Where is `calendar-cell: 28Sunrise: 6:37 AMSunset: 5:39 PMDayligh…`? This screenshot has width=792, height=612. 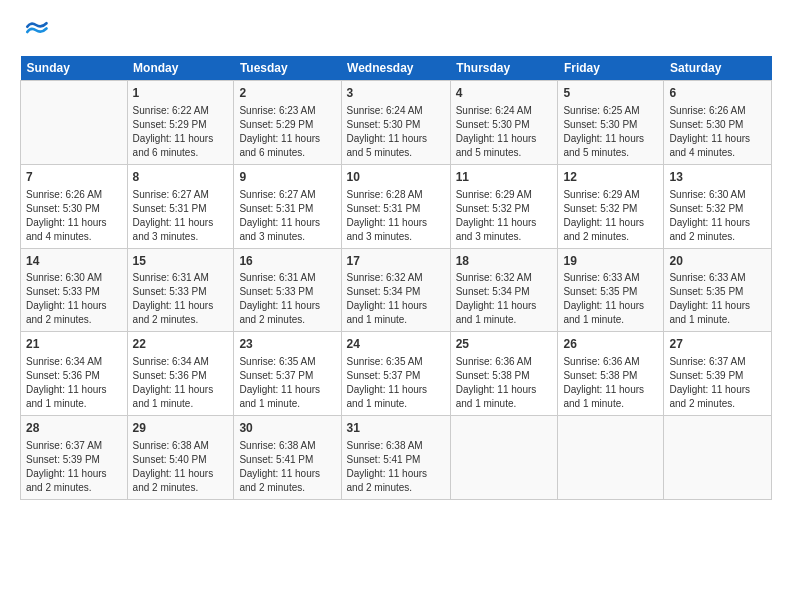
calendar-cell: 28Sunrise: 6:37 AMSunset: 5:39 PMDayligh… is located at coordinates (74, 458).